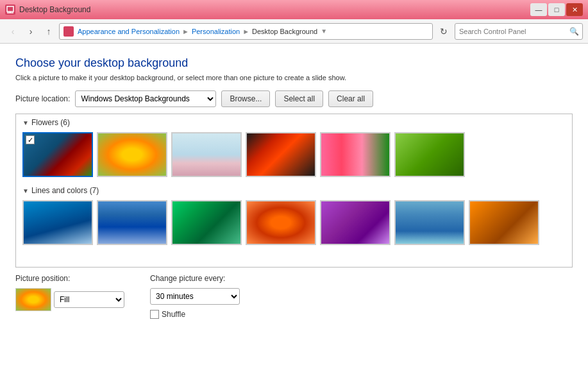 This screenshot has height=383, width=588. Describe the element at coordinates (324, 31) in the screenshot. I see `breadcrumb-chevron: ▼` at that location.